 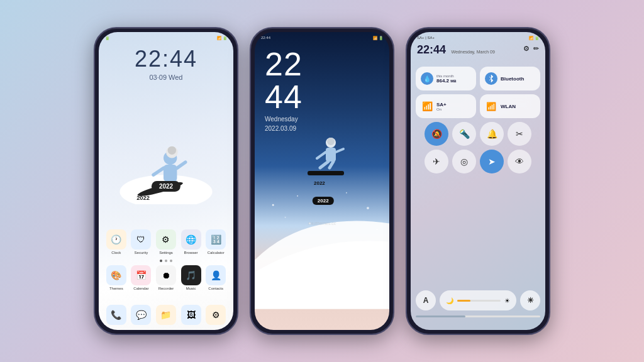 What do you see at coordinates (436, 162) in the screenshot?
I see `airplane-btn: ✈` at bounding box center [436, 162].